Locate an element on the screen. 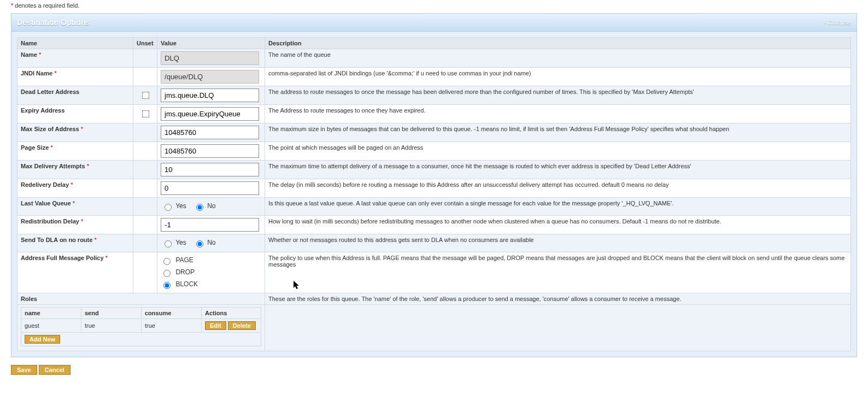 Image resolution: width=868 pixels, height=413 pixels. form-actions: Save Cancel is located at coordinates (434, 370).